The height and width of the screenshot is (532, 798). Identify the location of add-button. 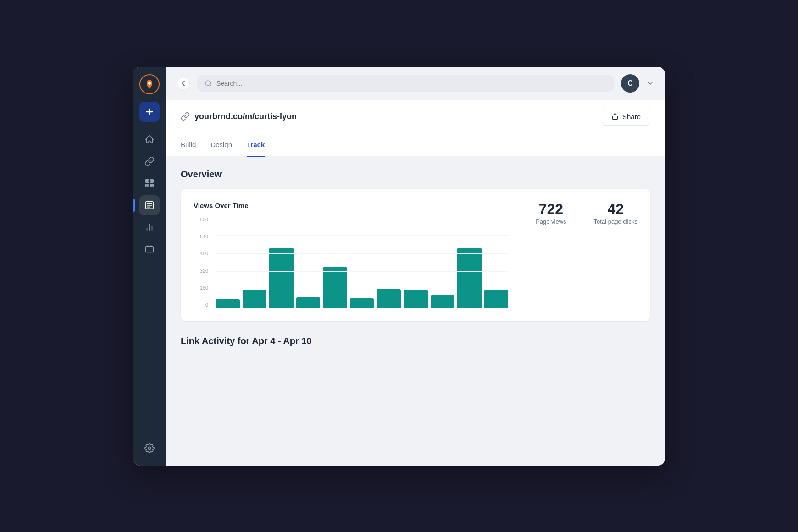
(150, 112).